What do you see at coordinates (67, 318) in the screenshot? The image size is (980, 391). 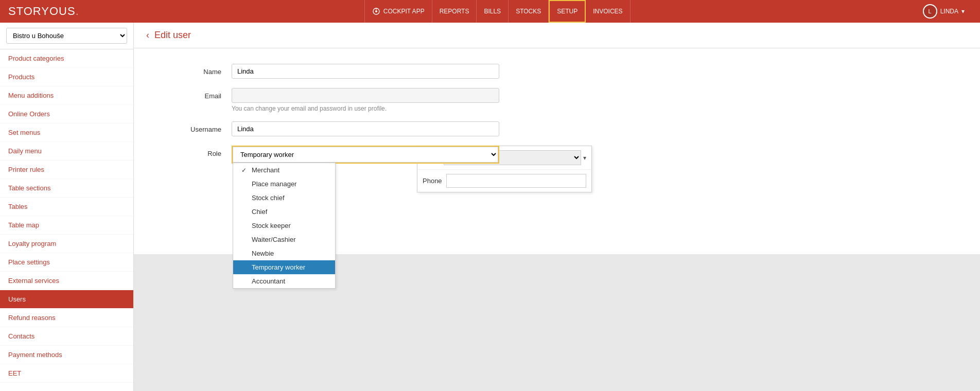 I see `sidebar-item-refund-reasons: Refund reasons` at bounding box center [67, 318].